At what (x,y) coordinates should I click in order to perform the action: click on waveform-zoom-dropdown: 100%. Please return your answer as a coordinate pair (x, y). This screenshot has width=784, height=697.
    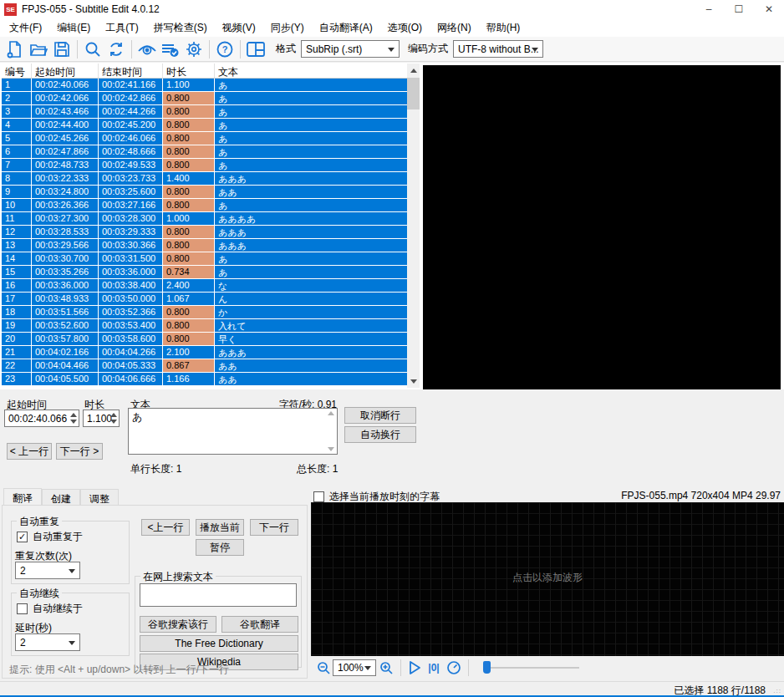
    Looking at the image, I should click on (354, 668).